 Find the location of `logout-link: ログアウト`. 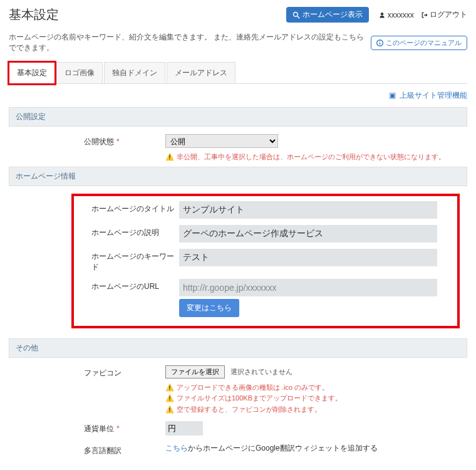

logout-link: ログアウト is located at coordinates (445, 15).